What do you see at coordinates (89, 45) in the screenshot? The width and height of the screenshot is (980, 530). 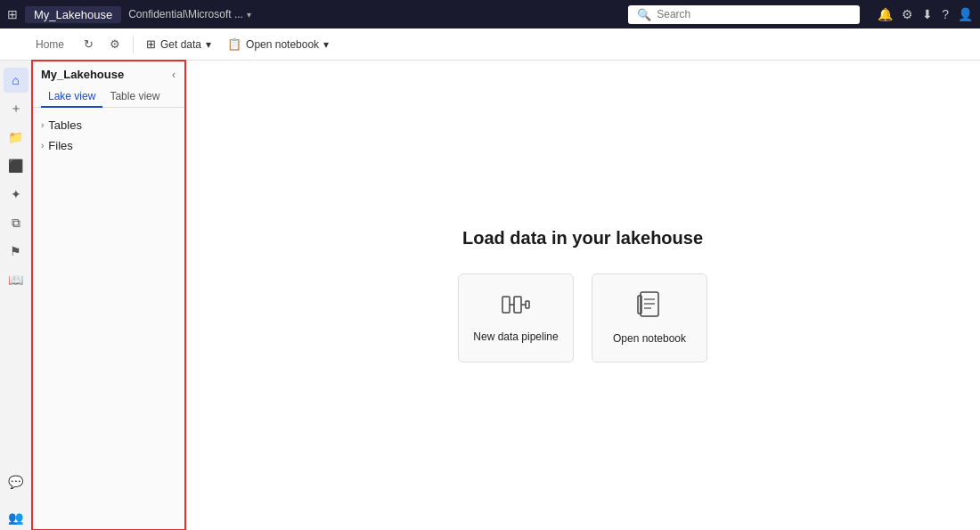 I see `refresh-button: ↻` at bounding box center [89, 45].